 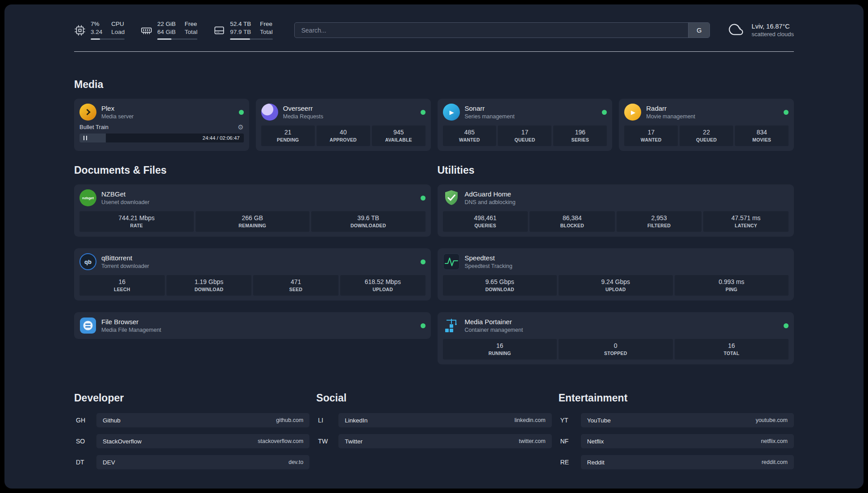 What do you see at coordinates (633, 113) in the screenshot?
I see `play-glyph: ▶` at bounding box center [633, 113].